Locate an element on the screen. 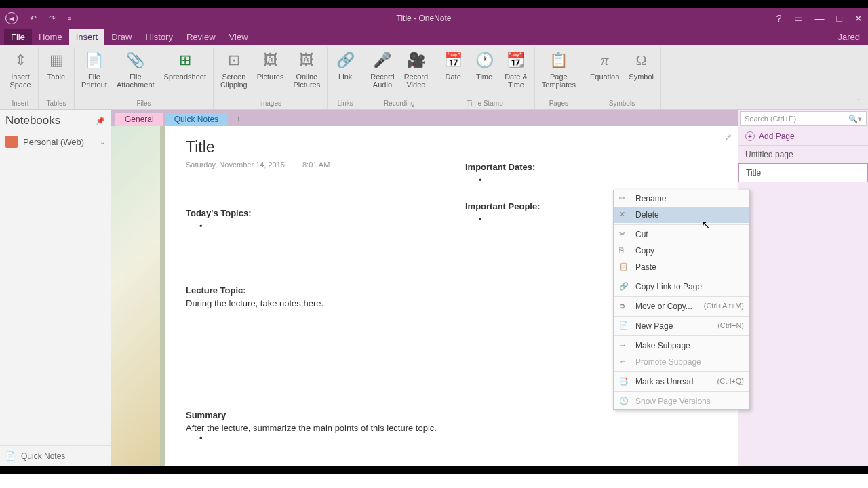 Image resolution: width=868 pixels, height=488 pixels. link-button: 🔗Link is located at coordinates (345, 73).